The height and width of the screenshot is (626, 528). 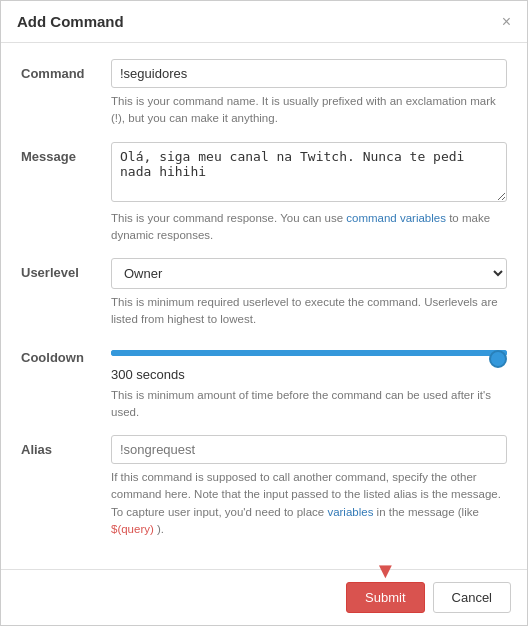 I want to click on message-input: Olá, siga meu canal na <a href="#" style…, so click(x=309, y=172).